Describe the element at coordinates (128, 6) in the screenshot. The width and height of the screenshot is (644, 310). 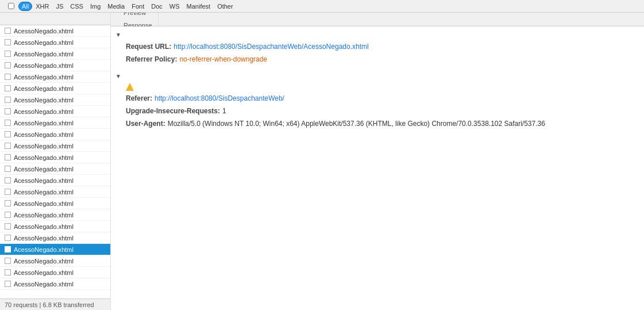
I see `filter-type-buttons: AllXHRJSCSSImgMediaFontDocWSManifestOthe…` at that location.